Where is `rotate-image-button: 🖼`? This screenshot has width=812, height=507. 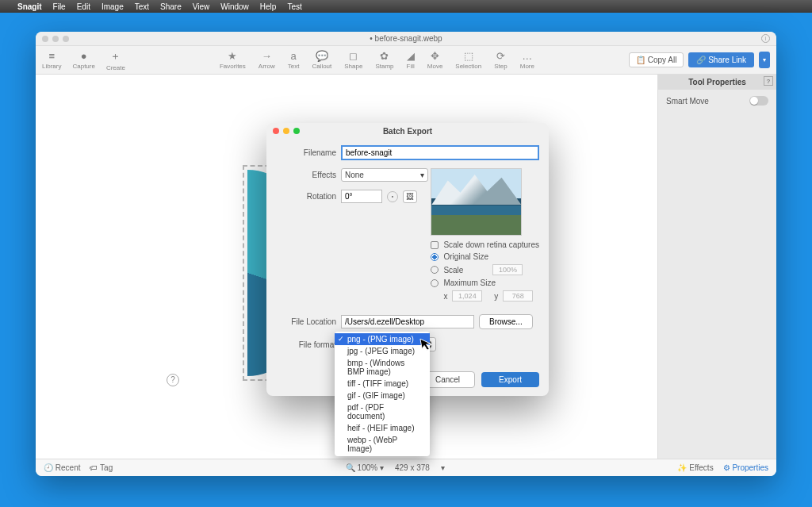 rotate-image-button: 🖼 is located at coordinates (410, 197).